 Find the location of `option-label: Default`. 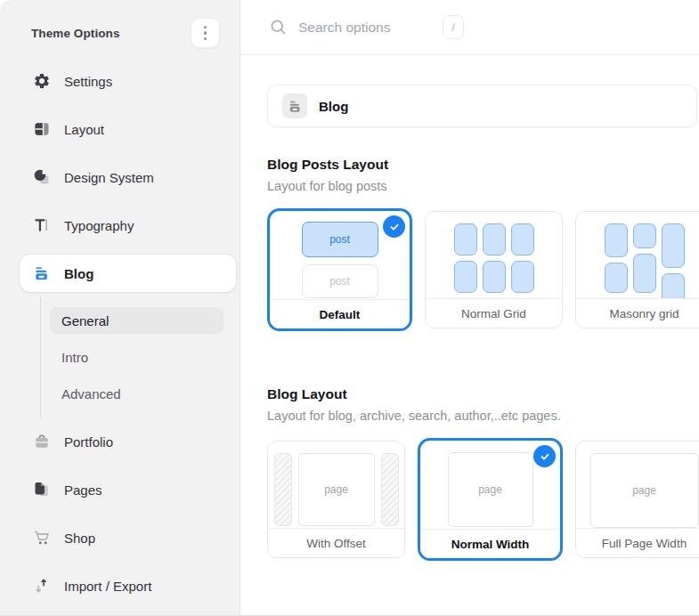

option-label: Default is located at coordinates (340, 313).